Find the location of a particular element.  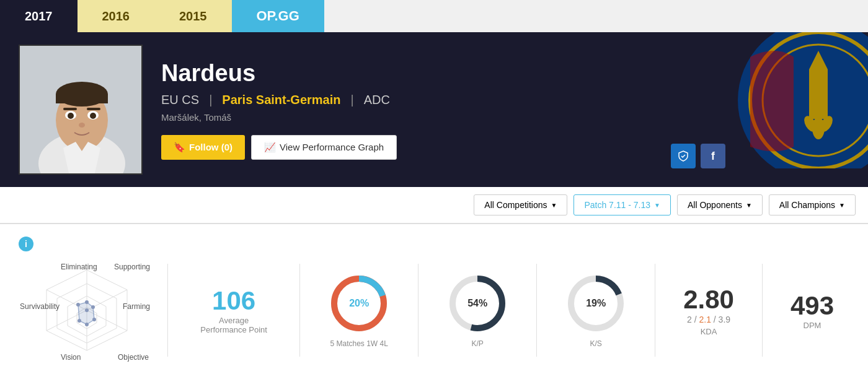

avg-performance-value: 106 is located at coordinates (234, 301).